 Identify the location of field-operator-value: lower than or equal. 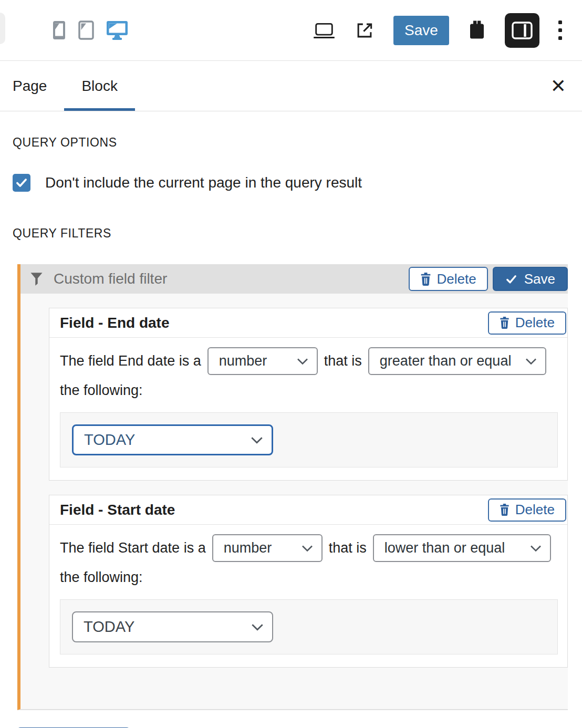
(445, 548).